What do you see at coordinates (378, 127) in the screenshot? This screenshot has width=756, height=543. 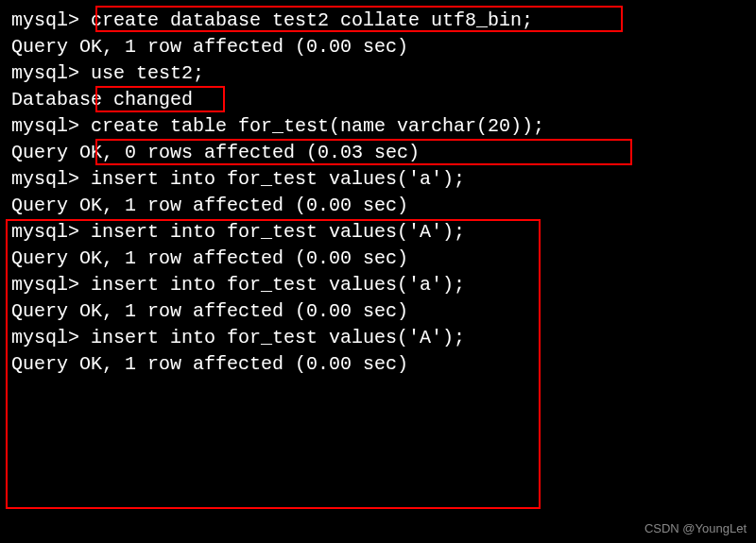 I see `terminal-line: mysql> create table for_test(name varcha…` at bounding box center [378, 127].